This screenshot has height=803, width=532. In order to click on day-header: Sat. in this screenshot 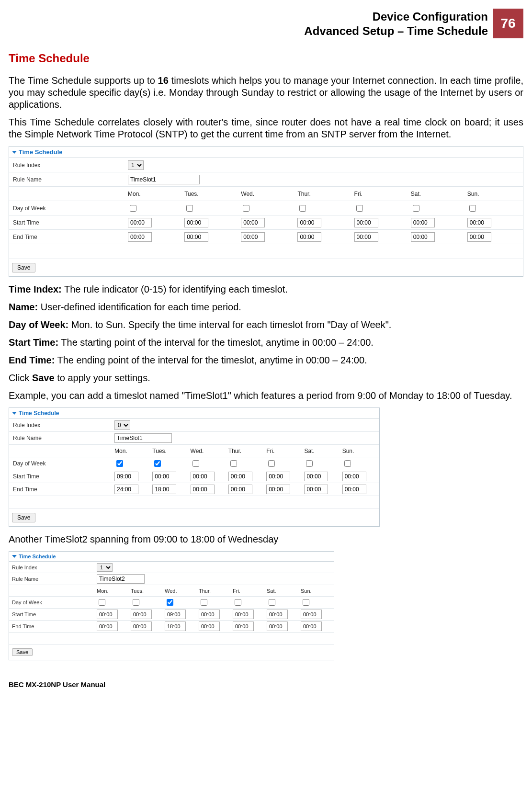, I will do `click(438, 194)`.